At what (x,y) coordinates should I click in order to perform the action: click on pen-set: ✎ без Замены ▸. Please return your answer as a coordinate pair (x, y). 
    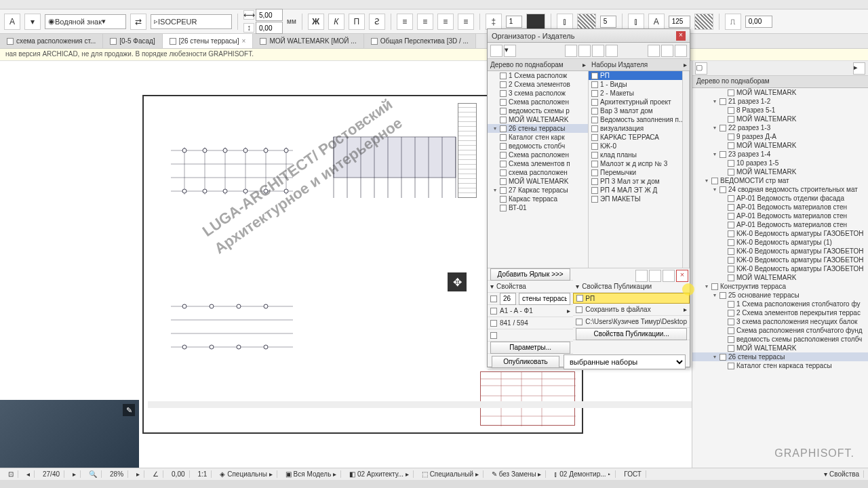
    Looking at the image, I should click on (517, 474).